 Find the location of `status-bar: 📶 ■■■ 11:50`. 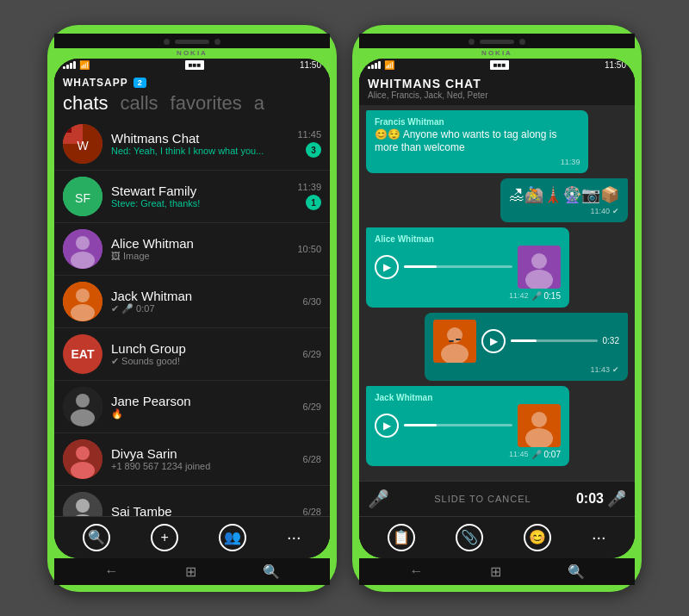

status-bar: 📶 ■■■ 11:50 is located at coordinates (497, 65).